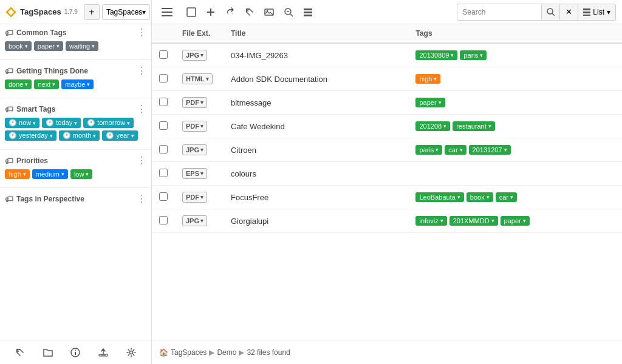 The height and width of the screenshot is (364, 622). Describe the element at coordinates (569, 12) in the screenshot. I see `search-clear-button: ✕` at that location.